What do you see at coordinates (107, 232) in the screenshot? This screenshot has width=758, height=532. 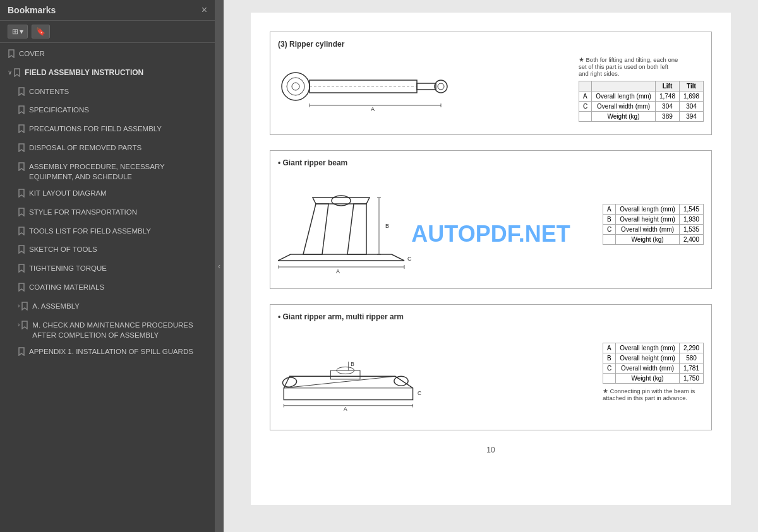 I see `bookmark-tools-list: TOOLS LIST FOR FIELD ASSEMBLY` at bounding box center [107, 232].